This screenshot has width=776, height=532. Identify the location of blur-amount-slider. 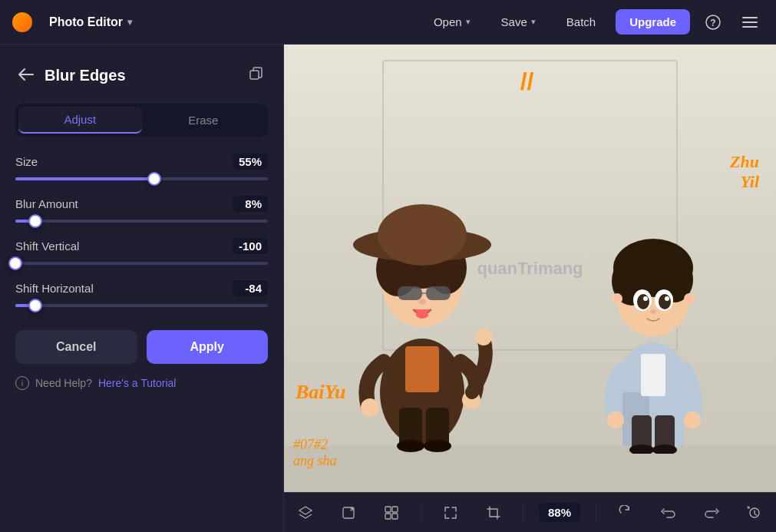
(141, 221).